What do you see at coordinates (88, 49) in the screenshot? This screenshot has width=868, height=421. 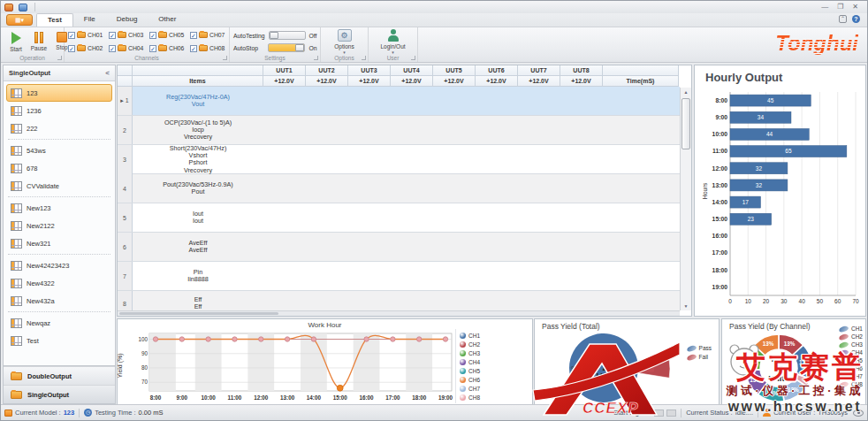 I see `channel-checkbox-ch02: ✓CH02` at bounding box center [88, 49].